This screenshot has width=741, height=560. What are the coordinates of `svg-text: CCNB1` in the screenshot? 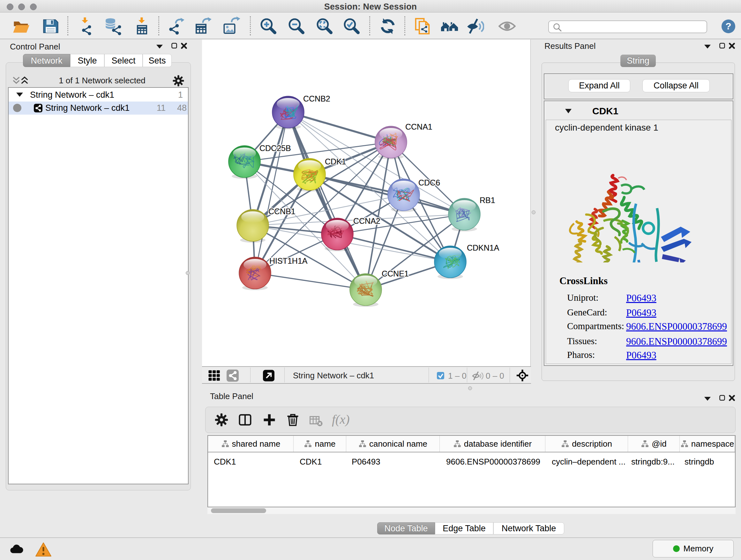 It's located at (282, 211).